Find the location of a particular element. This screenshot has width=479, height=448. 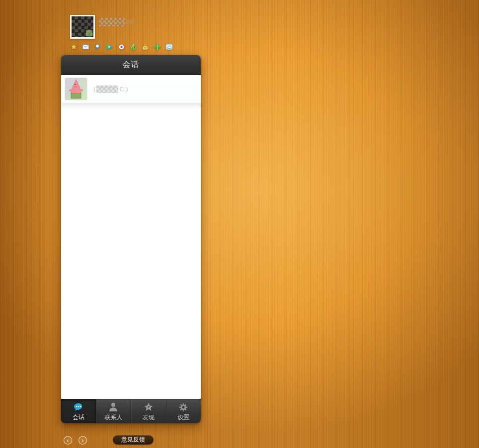

list-separator-fade is located at coordinates (131, 106).